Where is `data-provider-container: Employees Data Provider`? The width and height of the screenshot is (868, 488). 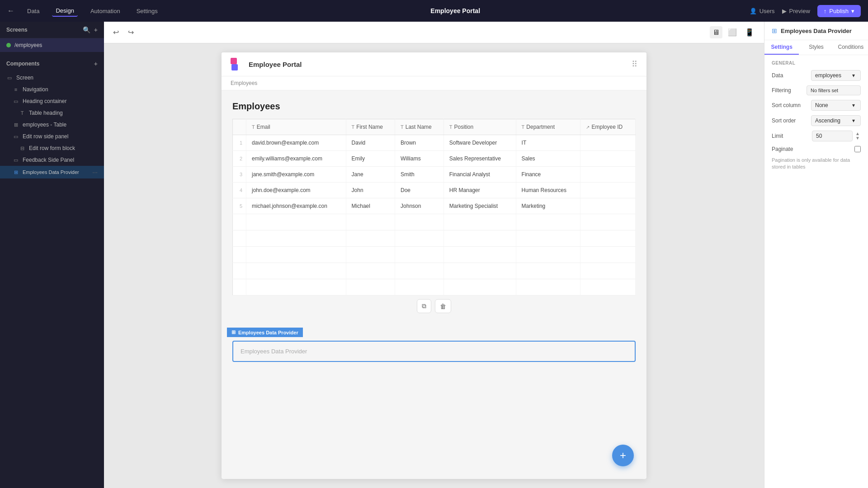
data-provider-container: Employees Data Provider is located at coordinates (434, 352).